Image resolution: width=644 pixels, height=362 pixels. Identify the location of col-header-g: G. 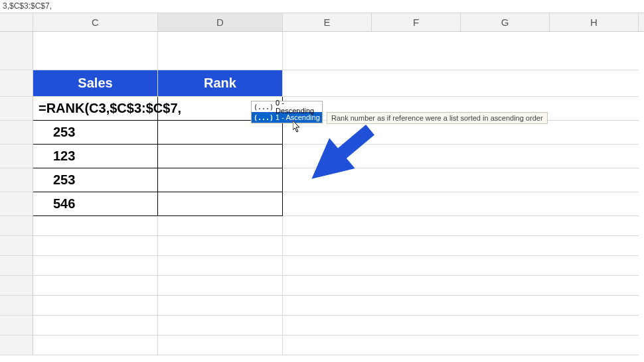
(505, 23).